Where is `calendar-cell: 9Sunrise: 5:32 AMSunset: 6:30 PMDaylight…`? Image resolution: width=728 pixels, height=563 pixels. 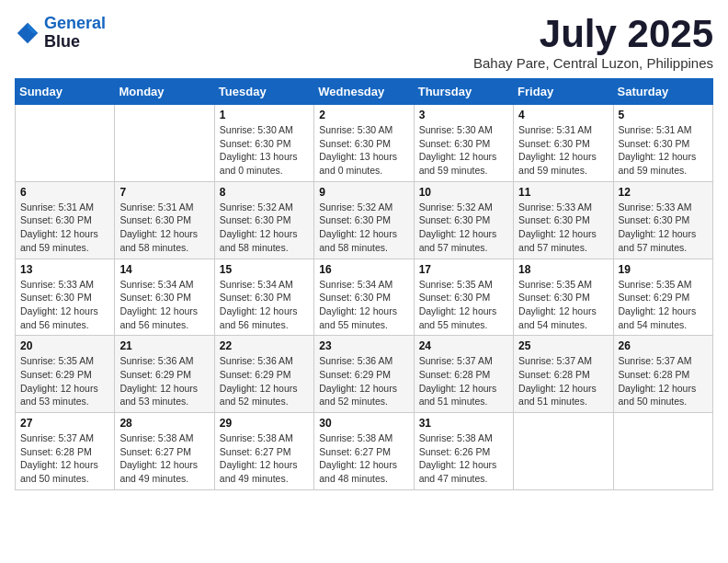 calendar-cell: 9Sunrise: 5:32 AMSunset: 6:30 PMDaylight… is located at coordinates (364, 220).